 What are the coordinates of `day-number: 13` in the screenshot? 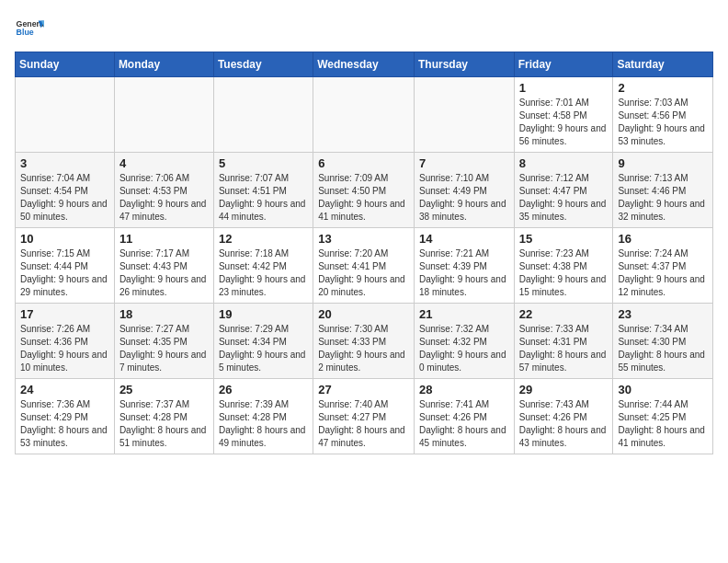 It's located at (364, 239).